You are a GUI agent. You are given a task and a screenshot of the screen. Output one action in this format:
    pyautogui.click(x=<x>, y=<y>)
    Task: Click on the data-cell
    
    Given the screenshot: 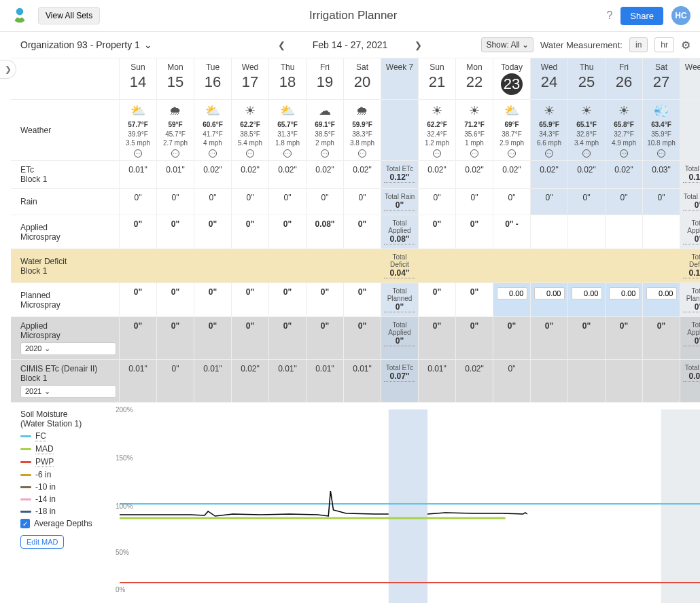 What is the action you would take?
    pyautogui.click(x=624, y=232)
    